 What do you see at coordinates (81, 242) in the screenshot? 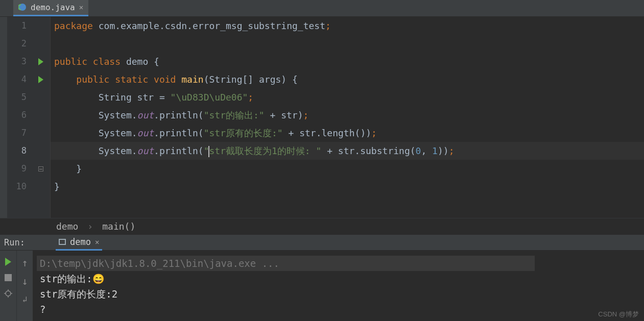
I see `run-tab-label: demo` at bounding box center [81, 242].